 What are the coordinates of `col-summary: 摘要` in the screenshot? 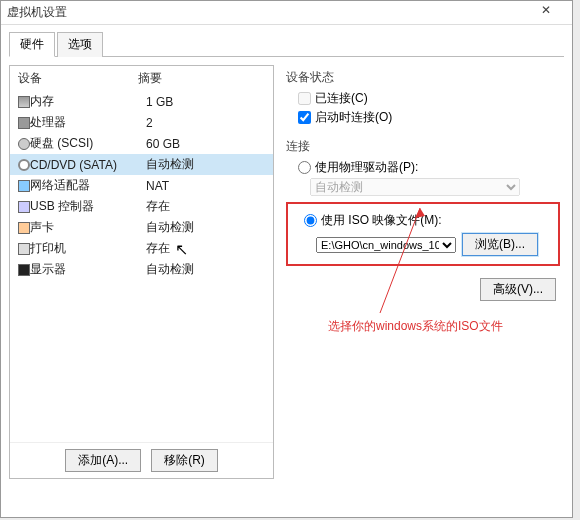 It's located at (150, 78).